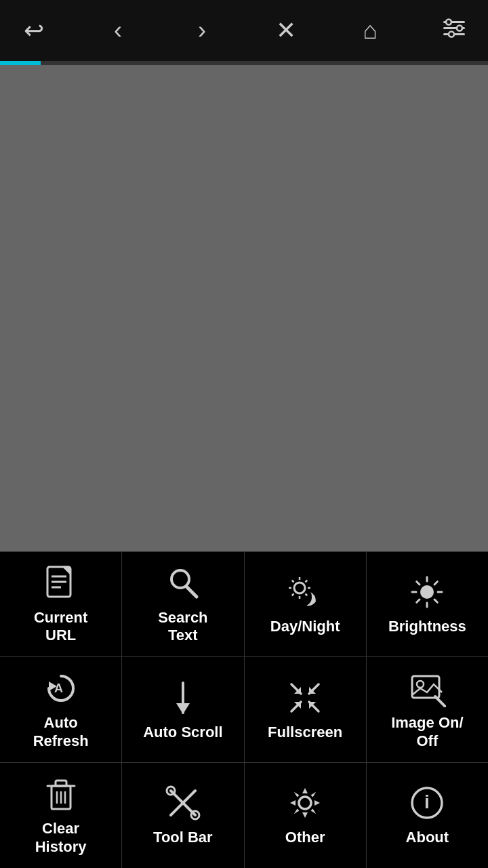 Image resolution: width=488 pixels, height=868 pixels. Describe the element at coordinates (306, 815) in the screenshot. I see `other-button: Other` at that location.